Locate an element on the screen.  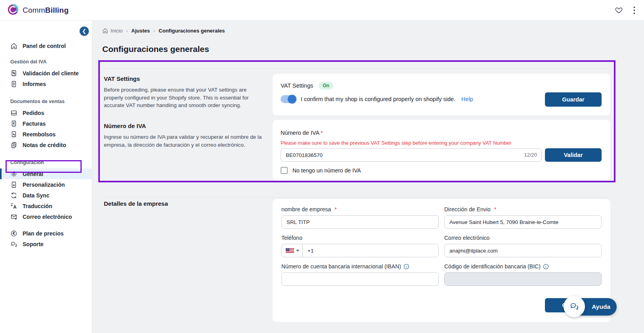
top-bar: CommBilling is located at coordinates (322, 10).